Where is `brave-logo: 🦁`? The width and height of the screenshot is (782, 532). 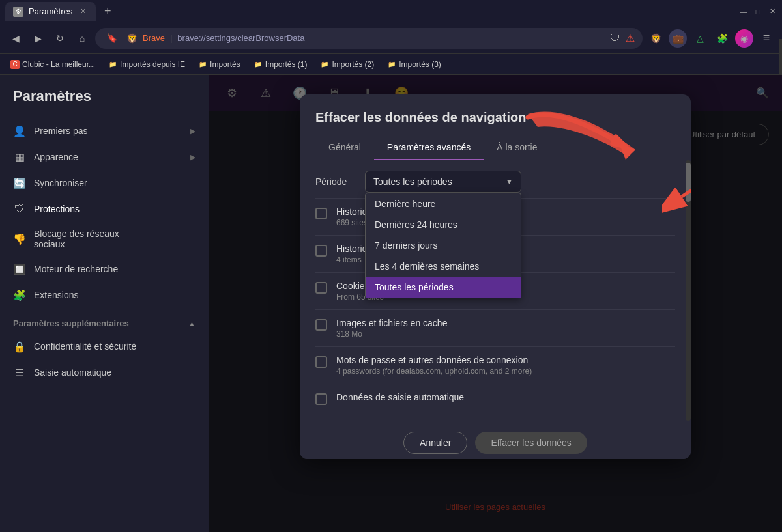 brave-logo: 🦁 is located at coordinates (132, 38).